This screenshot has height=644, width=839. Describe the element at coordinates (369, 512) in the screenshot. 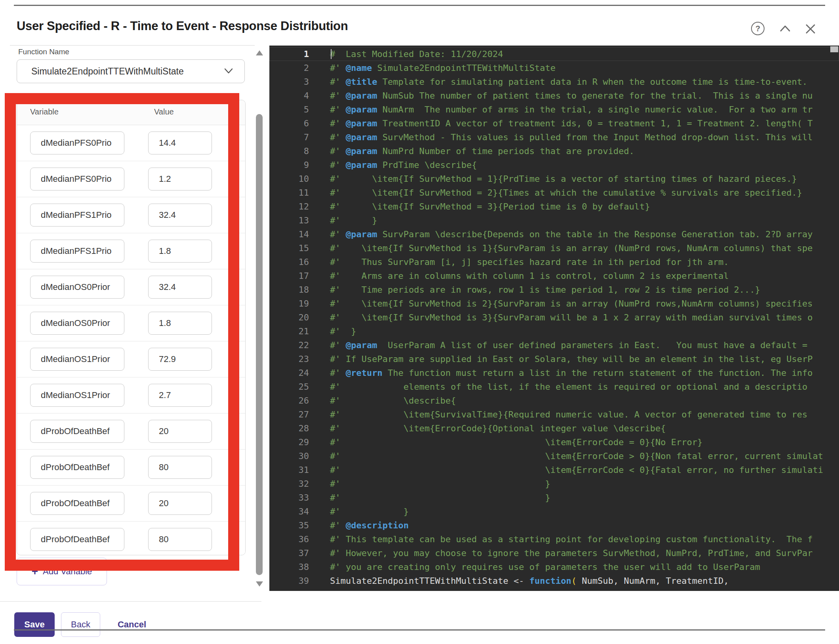

I see `code-text: #' }` at that location.